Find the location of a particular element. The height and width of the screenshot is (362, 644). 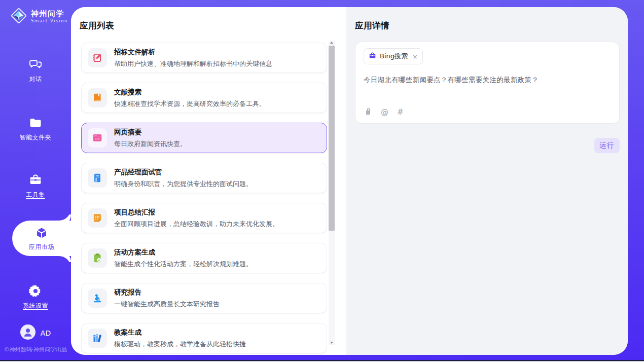

app-item-description: 智能生成个性化活动方案，轻松解决规划难题。 is located at coordinates (184, 264).